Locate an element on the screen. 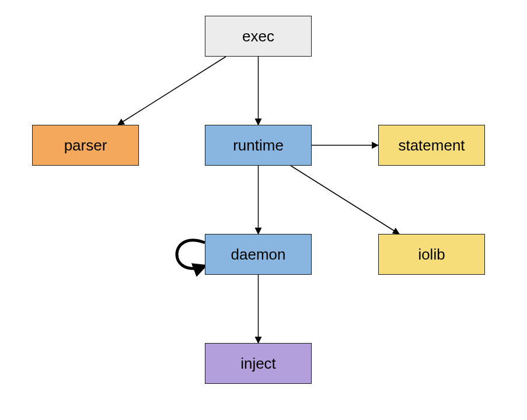 Image resolution: width=527 pixels, height=420 pixels. edge-runtime-iolib is located at coordinates (345, 200).